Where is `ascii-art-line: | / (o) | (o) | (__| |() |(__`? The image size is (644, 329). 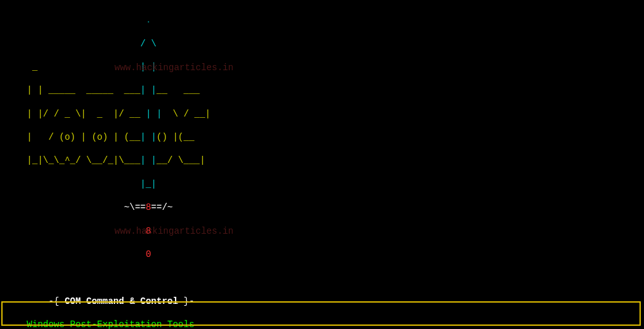
ascii-art-line: | / (o) | (o) | (__| |() |(__ is located at coordinates (322, 137).